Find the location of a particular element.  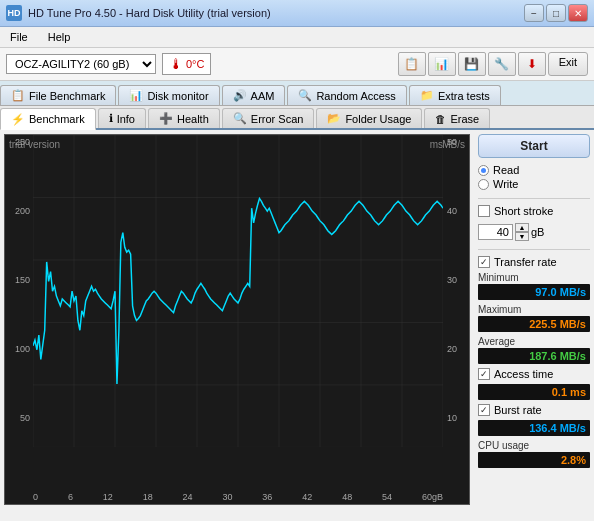

health-icon: ➕ is located at coordinates (166, 118).